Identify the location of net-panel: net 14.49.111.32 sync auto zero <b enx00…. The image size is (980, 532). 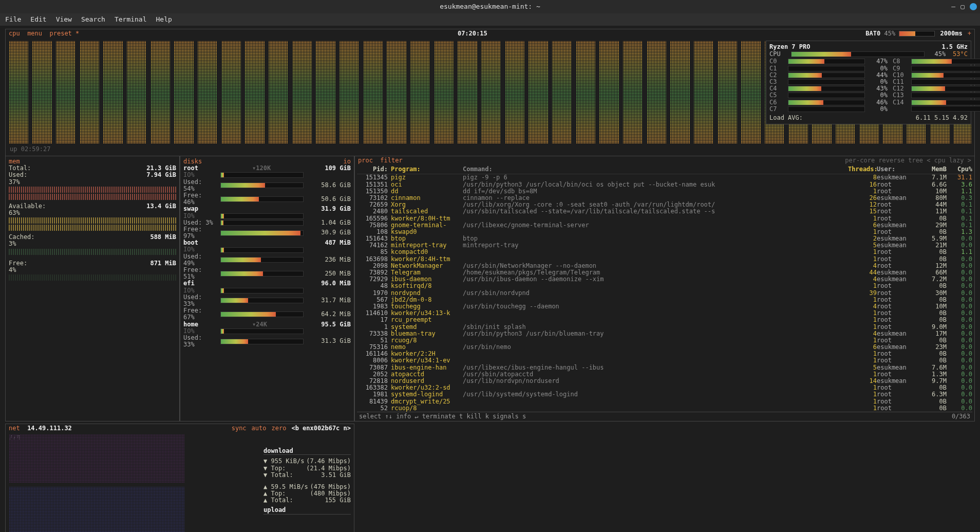
(180, 478).